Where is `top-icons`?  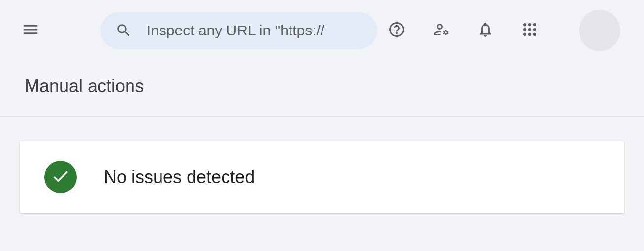
top-icons is located at coordinates (504, 31).